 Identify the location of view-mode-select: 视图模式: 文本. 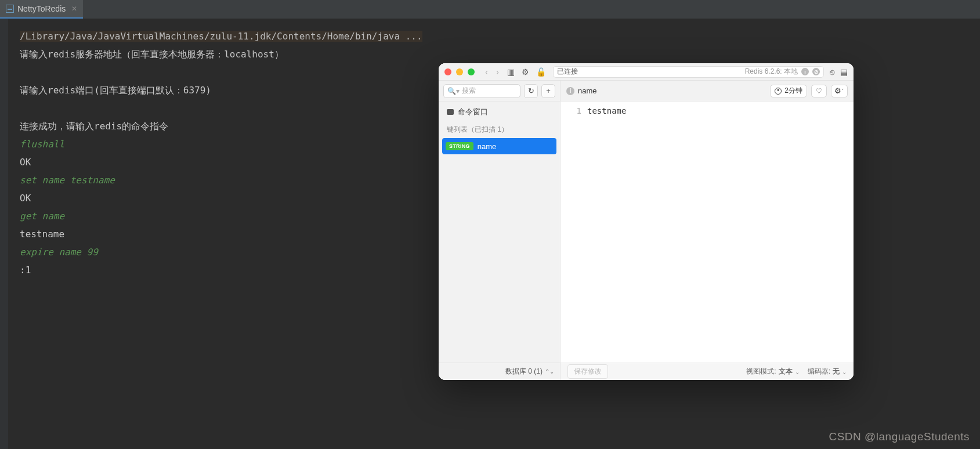
(773, 371).